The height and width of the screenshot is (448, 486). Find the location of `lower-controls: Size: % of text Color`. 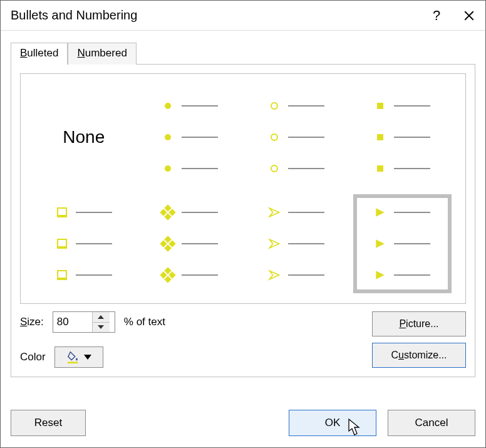

lower-controls: Size: % of text Color is located at coordinates (243, 340).